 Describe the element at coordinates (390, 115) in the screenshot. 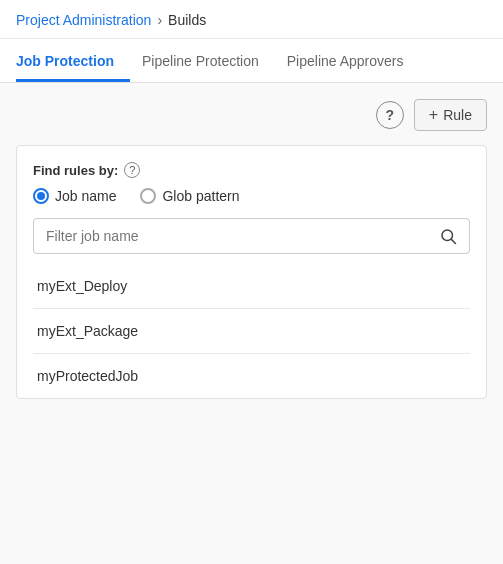

I see `help-icon-button: ?` at that location.